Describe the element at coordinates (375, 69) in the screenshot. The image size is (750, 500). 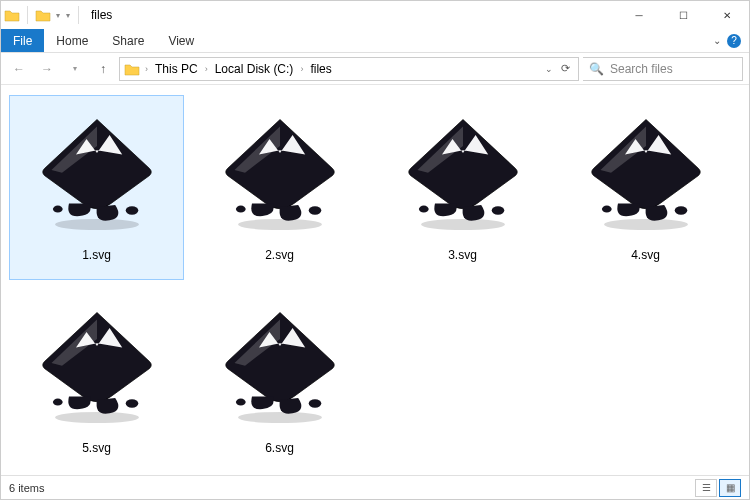
I see `navbar: ← → ▾ ↑ › This PC › Local Disk (C:) › fi…` at that location.